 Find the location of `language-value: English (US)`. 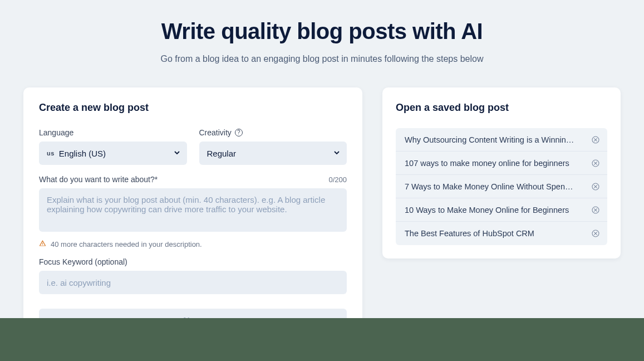

language-value: English (US) is located at coordinates (82, 154).